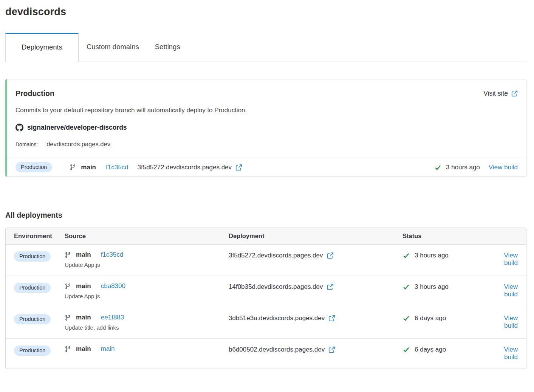  I want to click on table-row: Production main f1c35cd Update App.js 3f…, so click(266, 260).